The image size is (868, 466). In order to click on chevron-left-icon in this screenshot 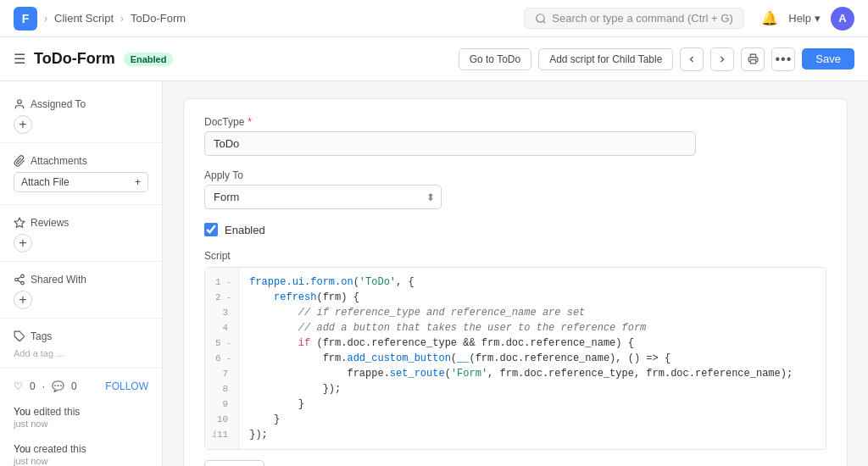, I will do `click(692, 59)`.